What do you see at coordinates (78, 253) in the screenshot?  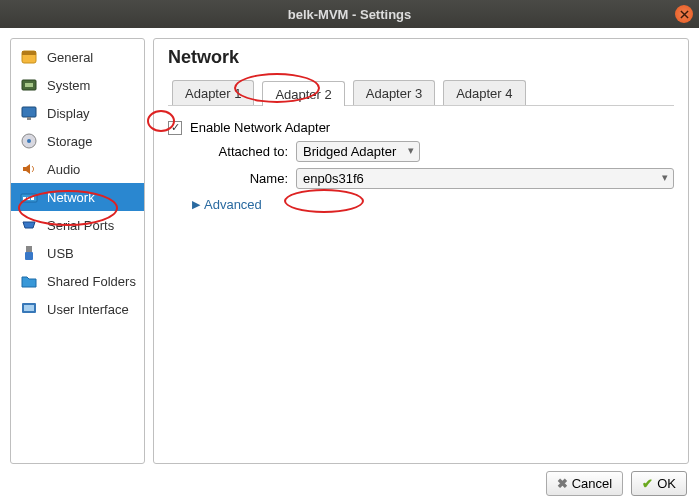 I see `sidebar-item-usb: USB` at bounding box center [78, 253].